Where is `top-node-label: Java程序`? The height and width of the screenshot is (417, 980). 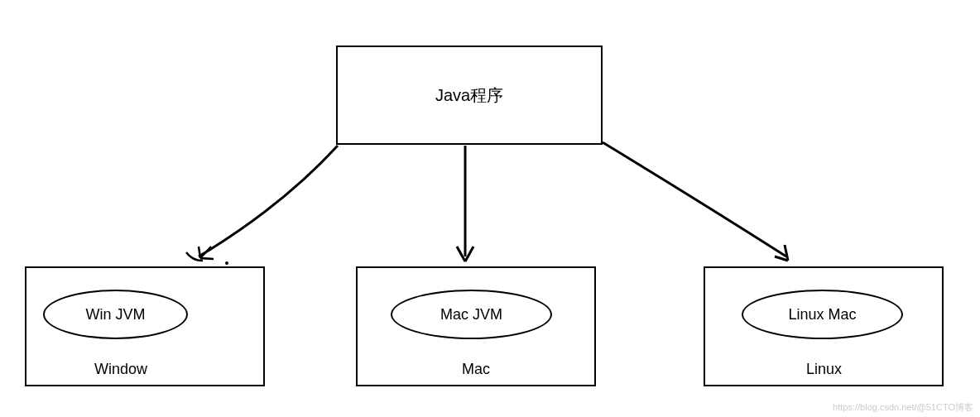 top-node-label: Java程序 is located at coordinates (469, 96).